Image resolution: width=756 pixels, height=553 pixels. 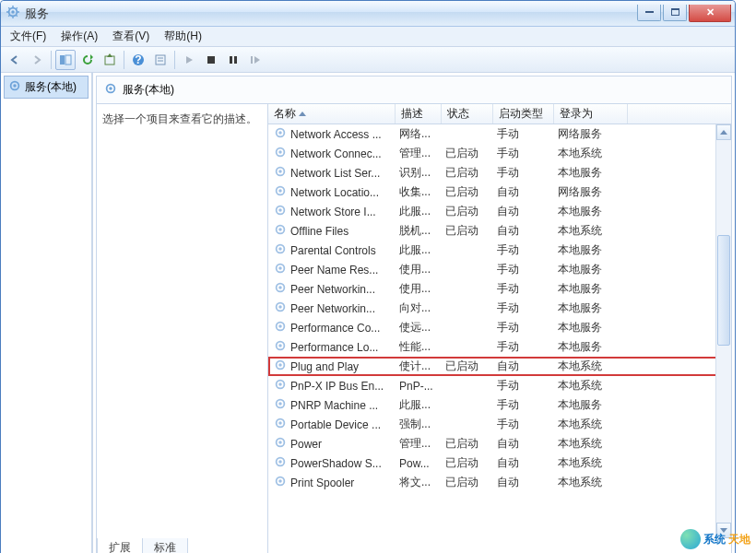 What do you see at coordinates (368, 14) in the screenshot?
I see `titlebar: 服务 ✕` at bounding box center [368, 14].